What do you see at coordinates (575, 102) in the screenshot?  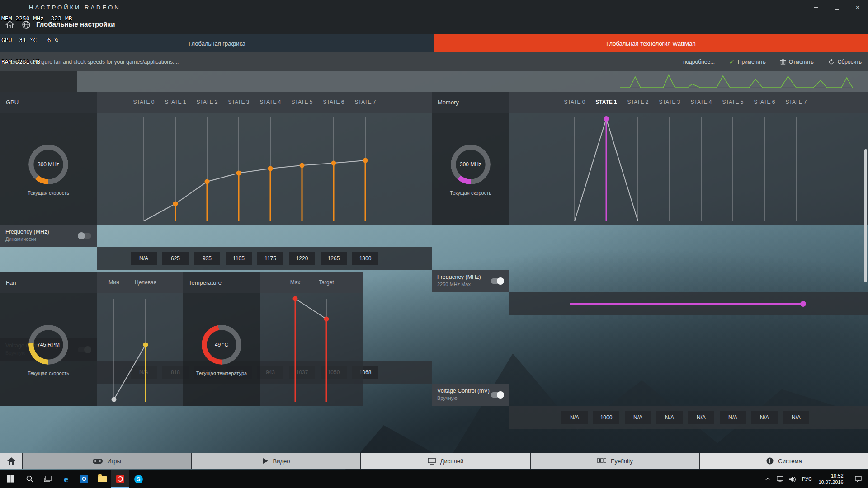 I see `memory-state-tab: STATE 0` at bounding box center [575, 102].